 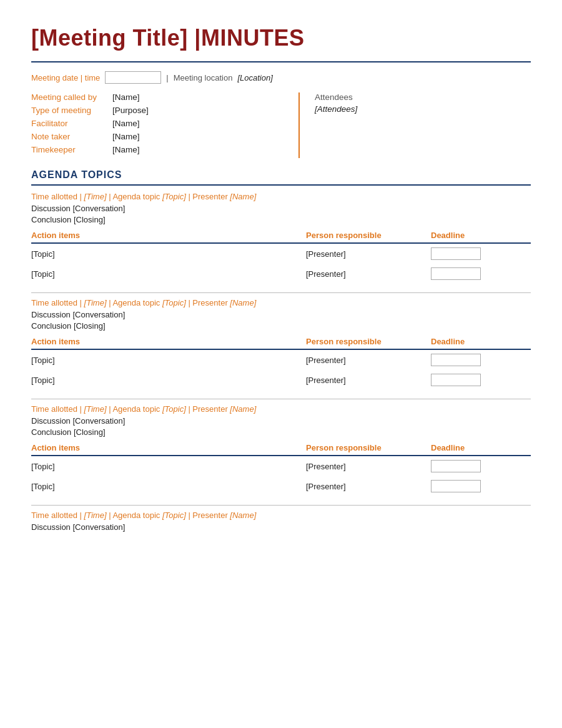 What do you see at coordinates (131, 110) in the screenshot?
I see `type-value: [Purpose]` at bounding box center [131, 110].